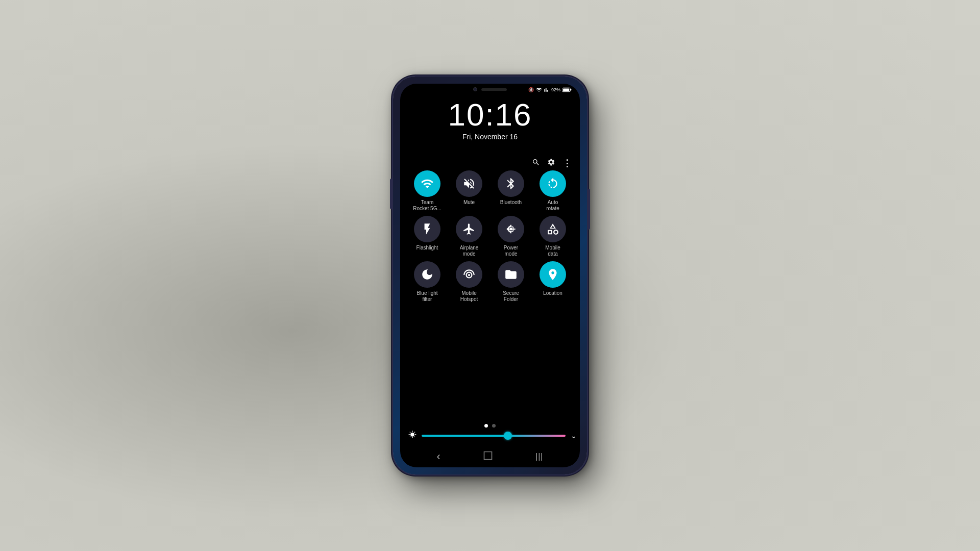 The width and height of the screenshot is (980, 551). What do you see at coordinates (427, 206) in the screenshot?
I see `qs-wifi-label: Team Rocket 5G...` at bounding box center [427, 206].